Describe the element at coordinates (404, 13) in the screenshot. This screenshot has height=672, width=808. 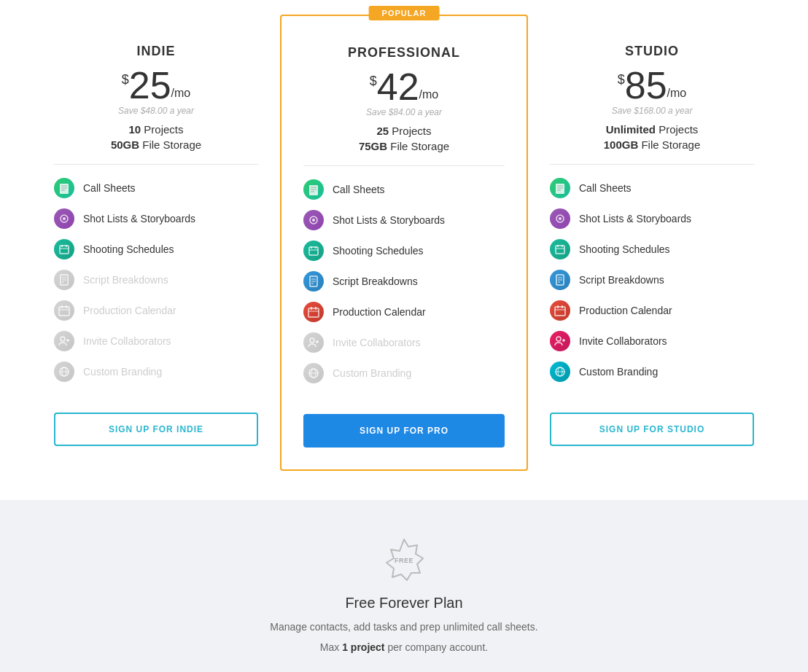
I see `popular-badge: POPULAR` at that location.